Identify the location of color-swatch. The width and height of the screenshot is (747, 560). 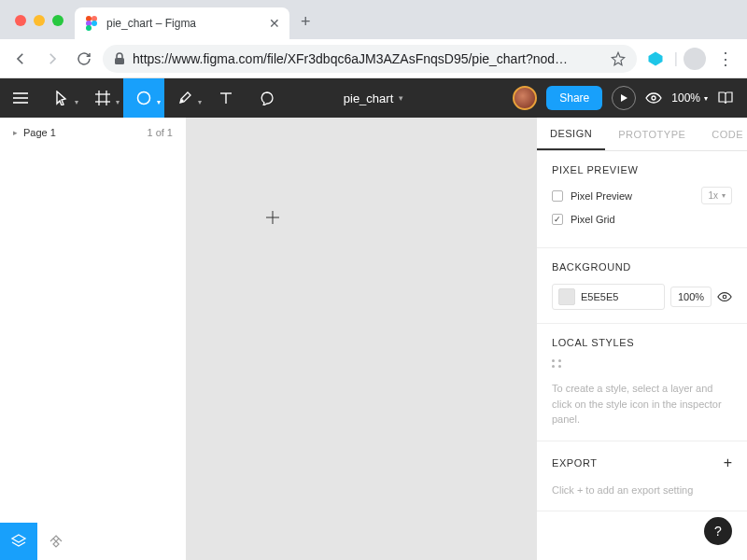
(567, 297).